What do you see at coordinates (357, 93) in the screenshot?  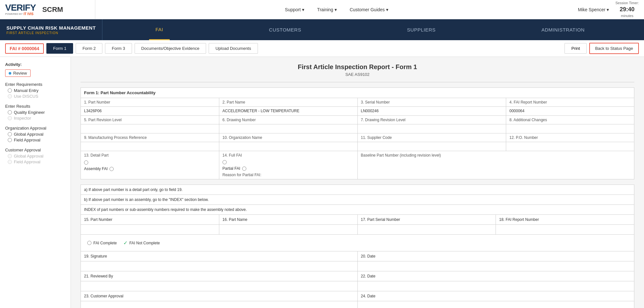 I see `form1-section-header: Form 1: Part Number Accountability` at bounding box center [357, 93].